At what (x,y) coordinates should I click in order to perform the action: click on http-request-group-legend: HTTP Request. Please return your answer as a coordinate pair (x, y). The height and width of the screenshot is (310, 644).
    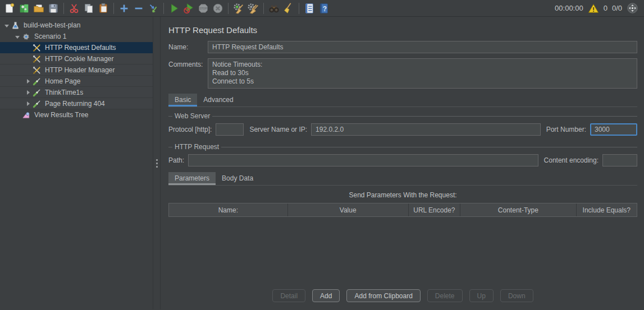
    Looking at the image, I should click on (403, 147).